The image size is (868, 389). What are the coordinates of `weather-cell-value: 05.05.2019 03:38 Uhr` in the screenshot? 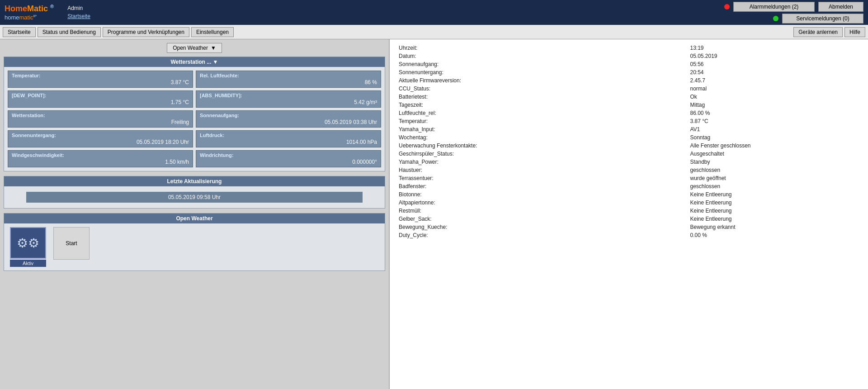 It's located at (288, 122).